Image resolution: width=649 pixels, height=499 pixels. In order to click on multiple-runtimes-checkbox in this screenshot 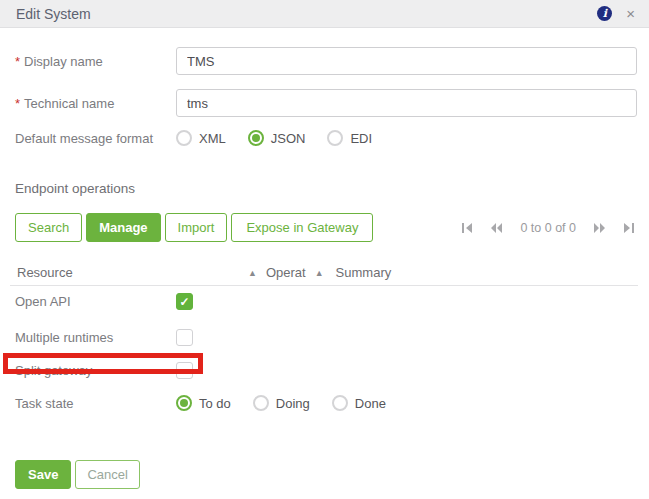, I will do `click(184, 338)`.